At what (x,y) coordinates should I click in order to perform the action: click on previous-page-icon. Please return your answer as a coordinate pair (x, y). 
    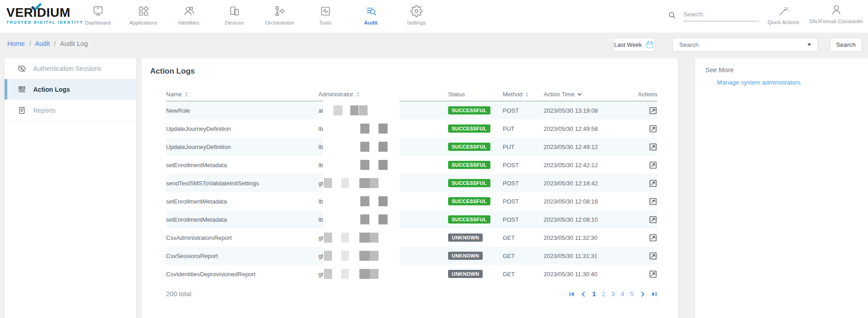
    Looking at the image, I should click on (583, 294).